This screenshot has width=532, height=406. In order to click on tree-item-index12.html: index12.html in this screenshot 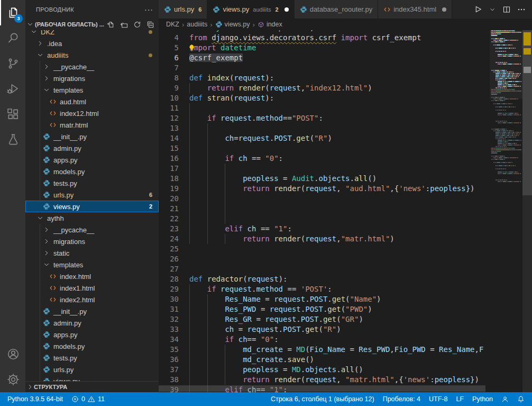, I will do `click(92, 113)`.